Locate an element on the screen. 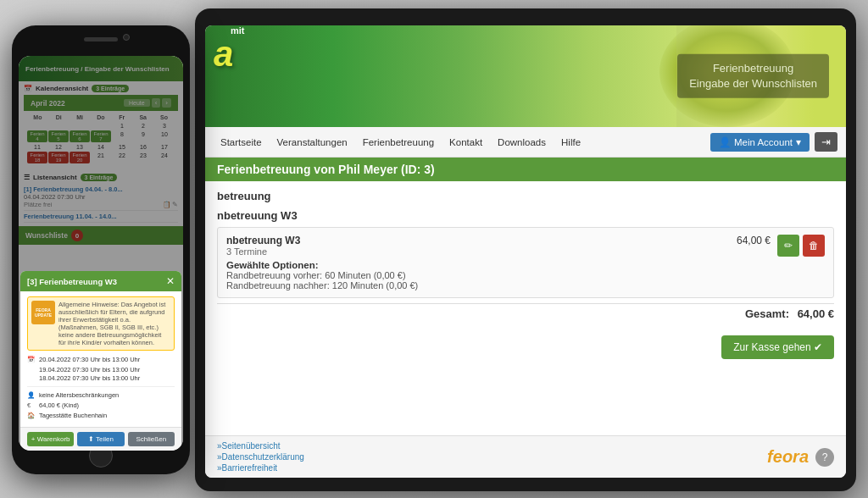 Image resolution: width=868 pixels, height=498 pixels. footer-logo: feora is located at coordinates (788, 457).